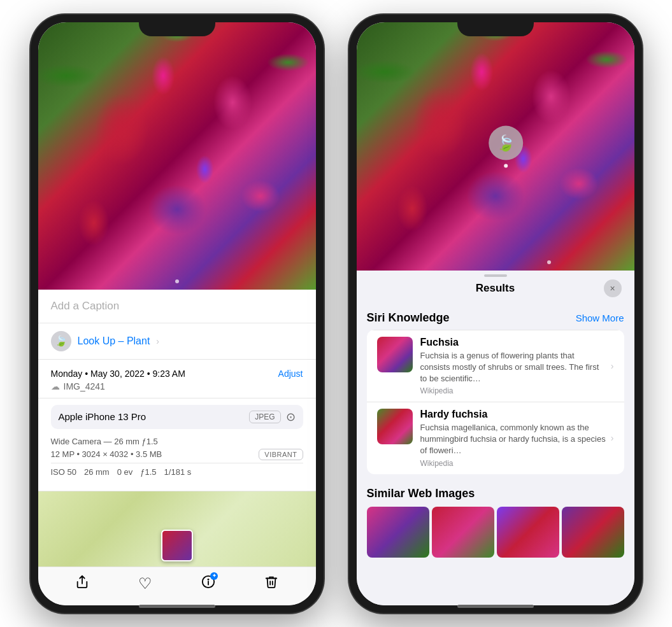 This screenshot has height=627, width=672. Describe the element at coordinates (395, 426) in the screenshot. I see `hardy-fuchsia-thumbnail` at that location.